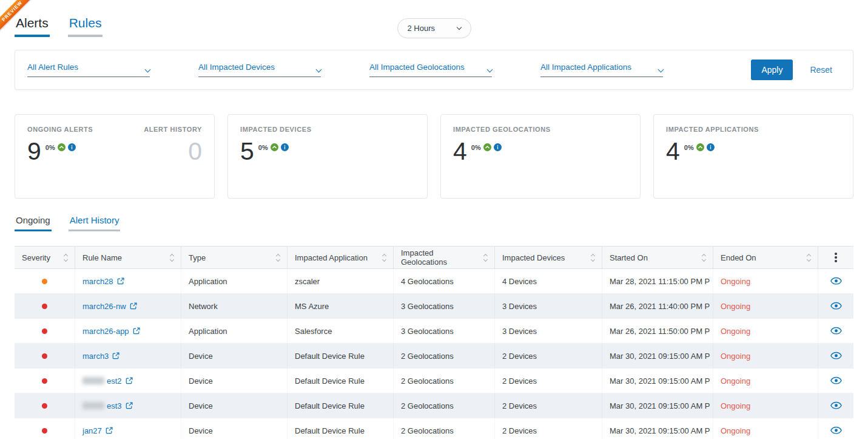 Image resolution: width=868 pixels, height=439 pixels. What do you see at coordinates (108, 406) in the screenshot?
I see `rule-name-link: est3` at bounding box center [108, 406].